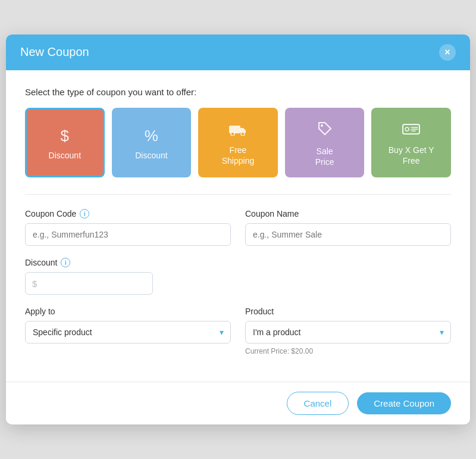 This screenshot has height=459, width=476. What do you see at coordinates (348, 227) in the screenshot?
I see `form-group-coupon-name: Coupon Name` at bounding box center [348, 227].